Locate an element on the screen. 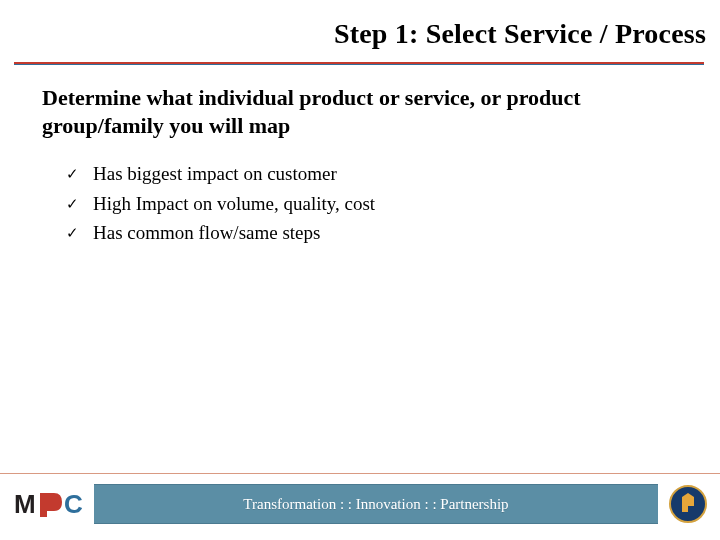 This screenshot has height=540, width=720. list-item: ✓ Has common flow/same steps is located at coordinates (363, 233).